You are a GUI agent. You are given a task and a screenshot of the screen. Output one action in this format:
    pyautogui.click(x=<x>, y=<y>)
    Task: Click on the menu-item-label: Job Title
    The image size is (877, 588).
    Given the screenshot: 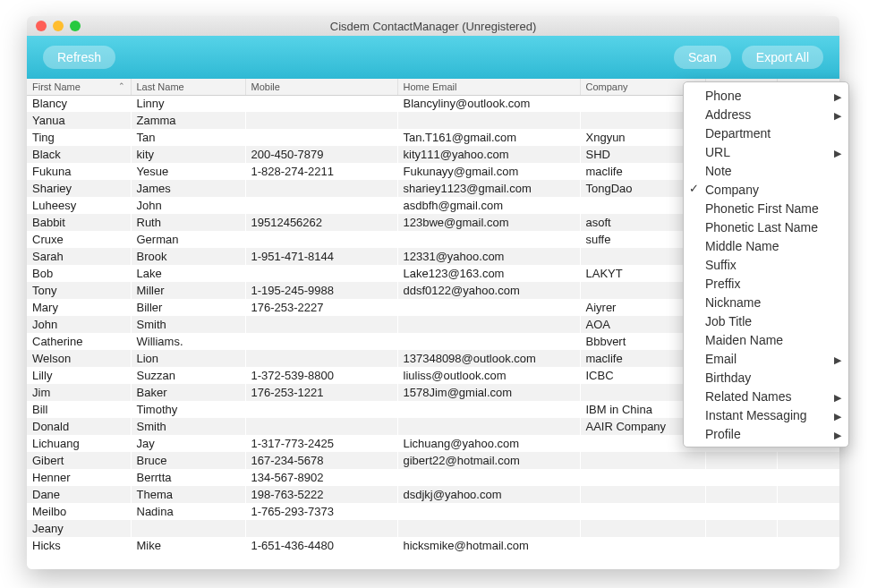 What is the action you would take?
    pyautogui.click(x=728, y=321)
    